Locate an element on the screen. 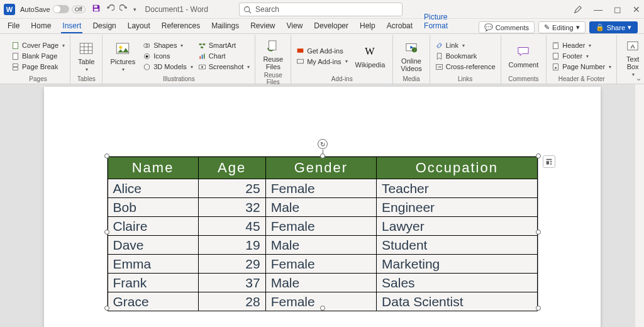 The height and width of the screenshot is (327, 644). tab-picture-format: Picture Format is located at coordinates (447, 22).